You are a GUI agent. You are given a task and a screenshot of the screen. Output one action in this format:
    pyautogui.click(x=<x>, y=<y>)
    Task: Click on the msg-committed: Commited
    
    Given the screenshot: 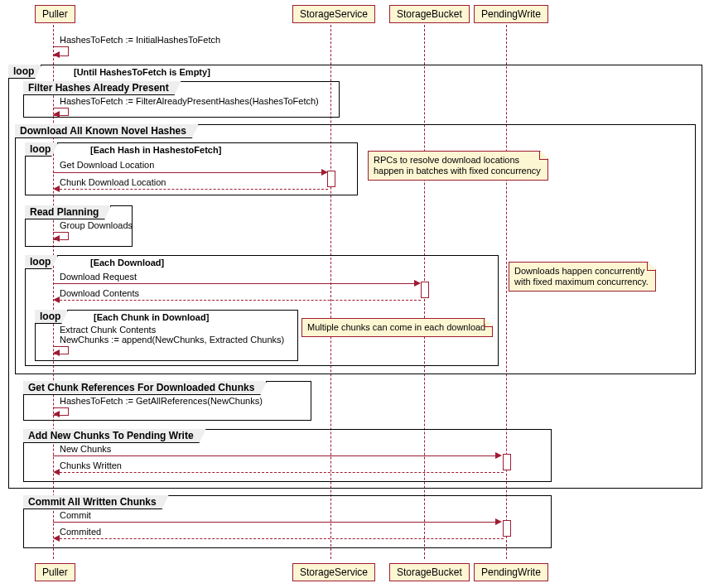 What is the action you would take?
    pyautogui.click(x=80, y=532)
    